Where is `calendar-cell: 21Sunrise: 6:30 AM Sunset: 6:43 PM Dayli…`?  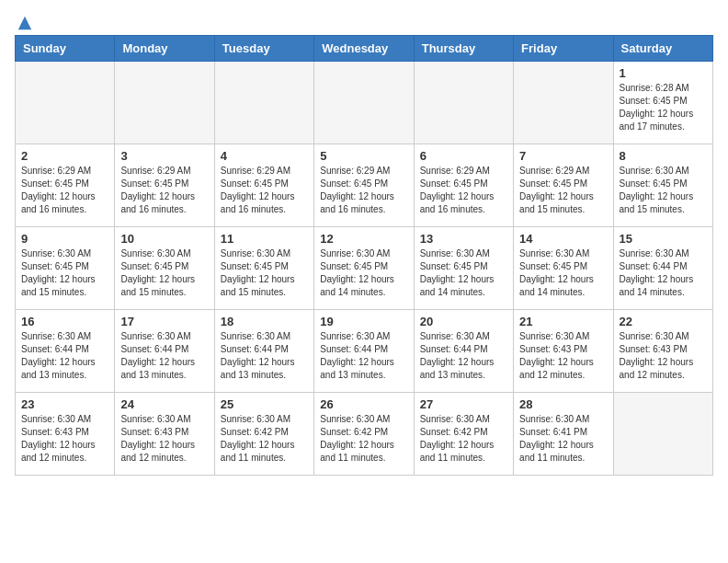 calendar-cell: 21Sunrise: 6:30 AM Sunset: 6:43 PM Dayli… is located at coordinates (563, 351).